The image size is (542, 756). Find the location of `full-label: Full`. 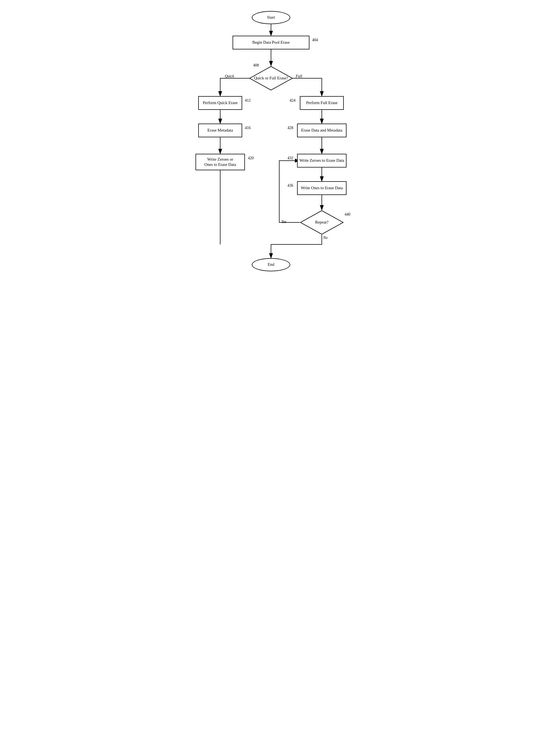

full-label: Full is located at coordinates (299, 76).